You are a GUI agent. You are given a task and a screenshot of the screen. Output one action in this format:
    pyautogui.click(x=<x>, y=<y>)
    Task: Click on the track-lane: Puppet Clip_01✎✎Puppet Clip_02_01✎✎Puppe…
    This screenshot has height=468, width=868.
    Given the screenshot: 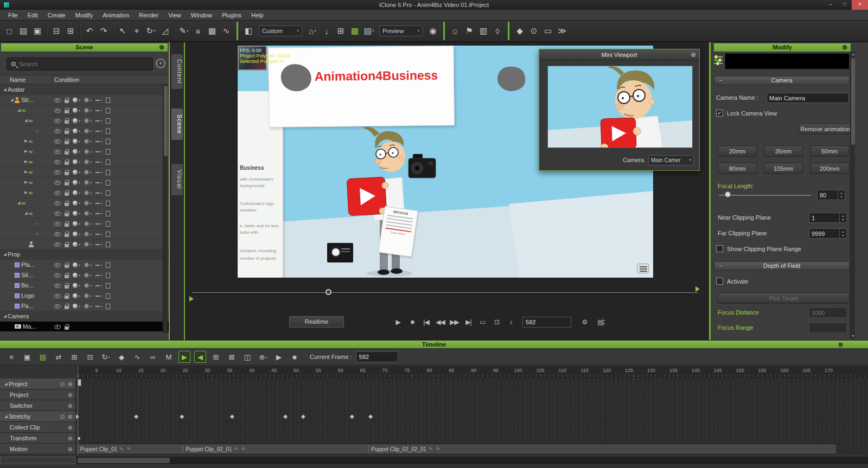 What is the action you would take?
    pyautogui.click(x=472, y=449)
    